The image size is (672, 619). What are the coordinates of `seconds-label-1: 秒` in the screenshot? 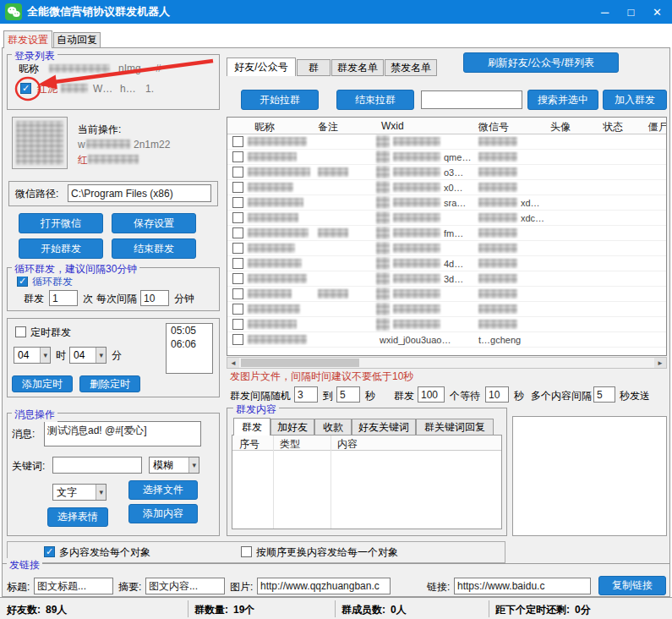 It's located at (370, 396).